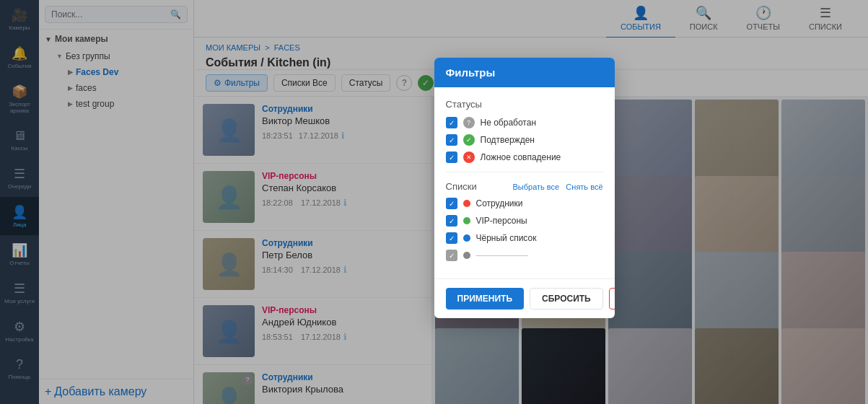 This screenshot has width=868, height=404. I want to click on lists-header: Списки Выбрать все Снять всё, so click(525, 186).